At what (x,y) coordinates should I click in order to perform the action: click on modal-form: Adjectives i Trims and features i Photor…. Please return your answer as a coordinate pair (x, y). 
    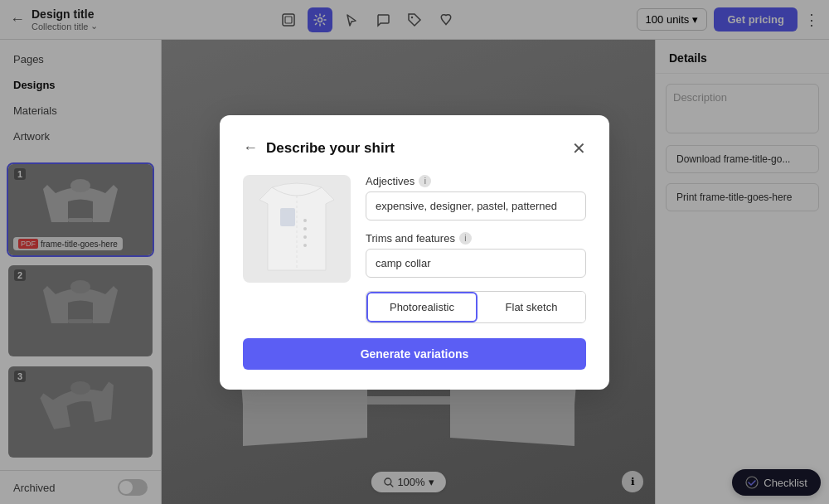
    Looking at the image, I should click on (476, 249).